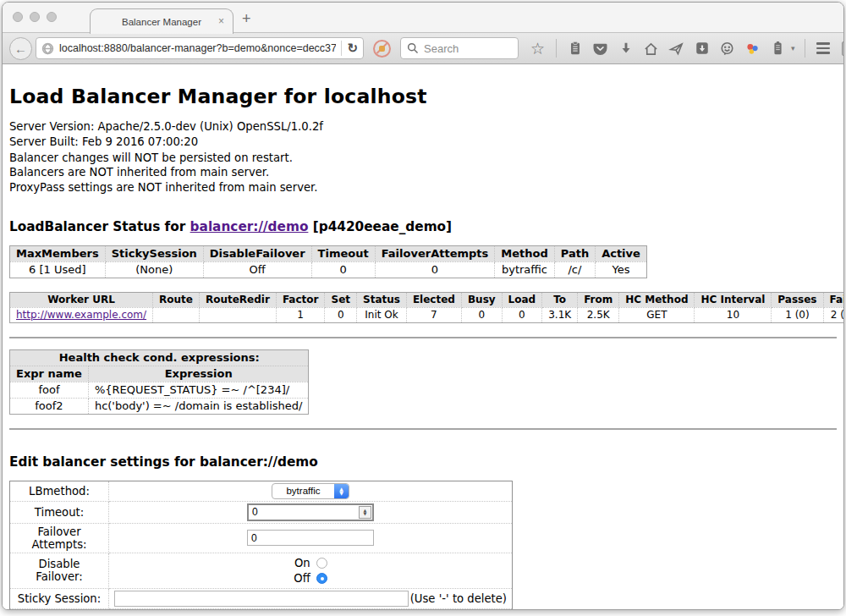 The width and height of the screenshot is (846, 616). I want to click on column-header: DisableFailover, so click(257, 254).